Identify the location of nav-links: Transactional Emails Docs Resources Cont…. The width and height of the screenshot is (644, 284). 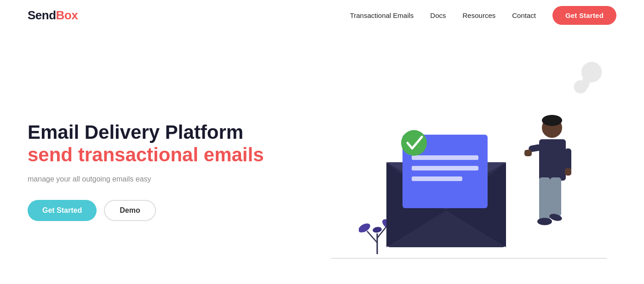
(483, 16).